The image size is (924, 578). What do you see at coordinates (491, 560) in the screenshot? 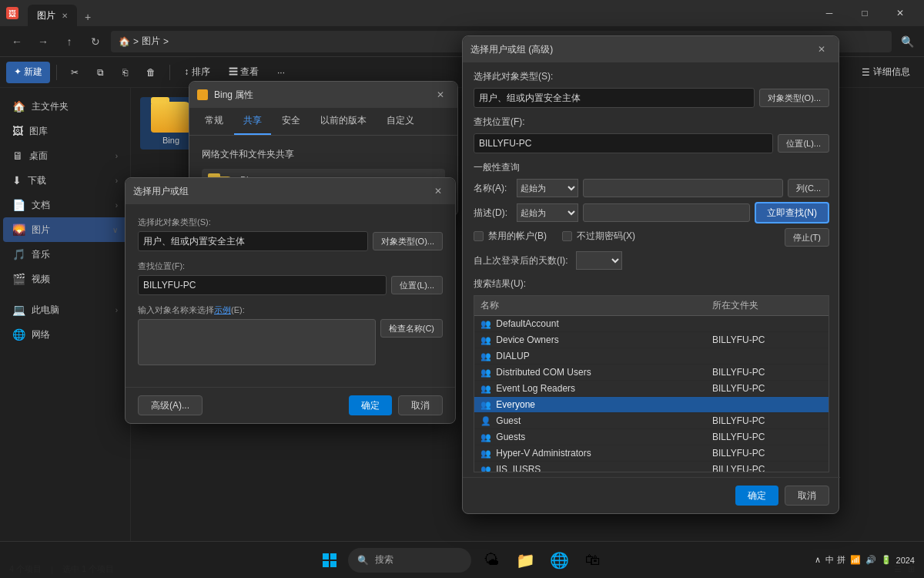
I see `taskbar-app-weather: 🌤` at bounding box center [491, 560].